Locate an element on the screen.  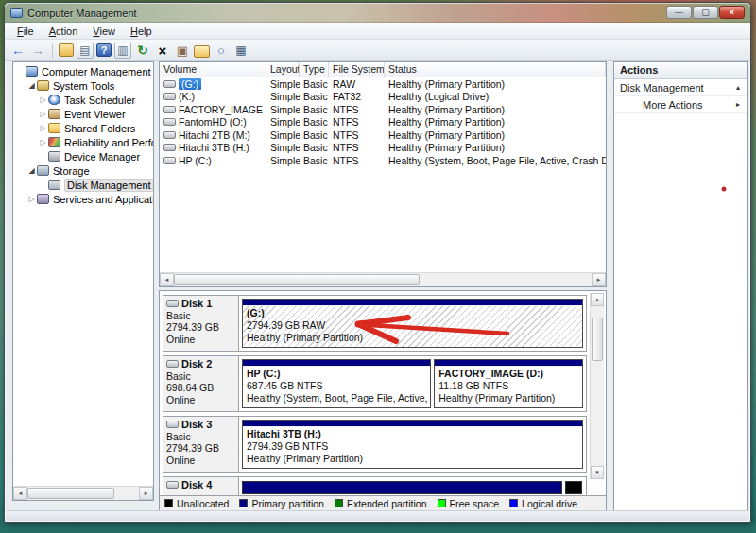
export-list-icon is located at coordinates (66, 50).